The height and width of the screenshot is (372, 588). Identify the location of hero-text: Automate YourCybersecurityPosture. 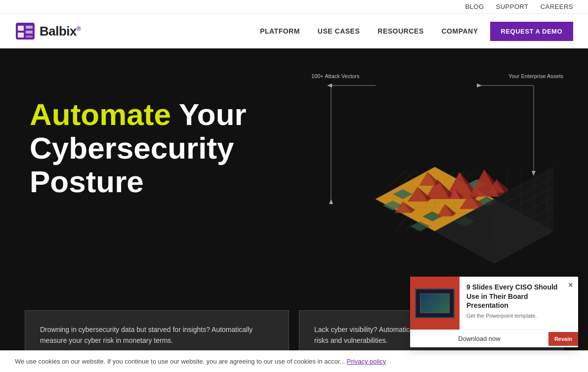
(138, 143).